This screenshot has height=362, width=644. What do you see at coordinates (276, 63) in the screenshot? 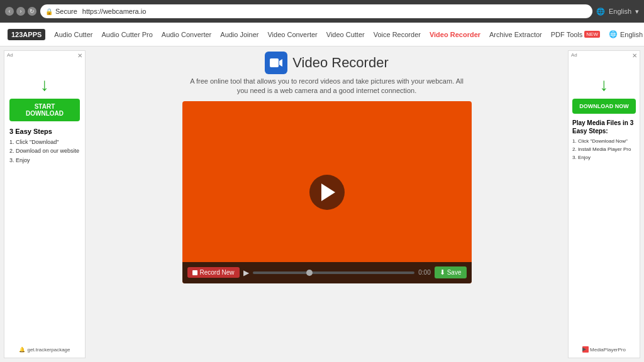
I see `page-icon` at bounding box center [276, 63].